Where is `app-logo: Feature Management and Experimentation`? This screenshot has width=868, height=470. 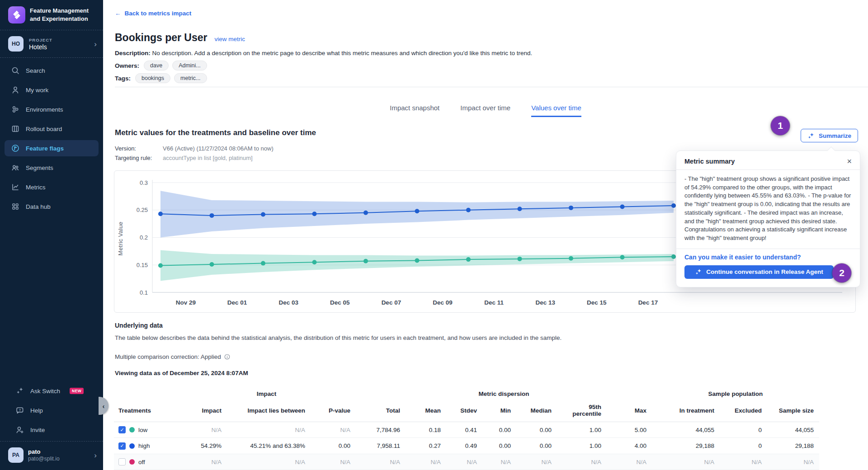
app-logo: Feature Management and Experimentation is located at coordinates (52, 15).